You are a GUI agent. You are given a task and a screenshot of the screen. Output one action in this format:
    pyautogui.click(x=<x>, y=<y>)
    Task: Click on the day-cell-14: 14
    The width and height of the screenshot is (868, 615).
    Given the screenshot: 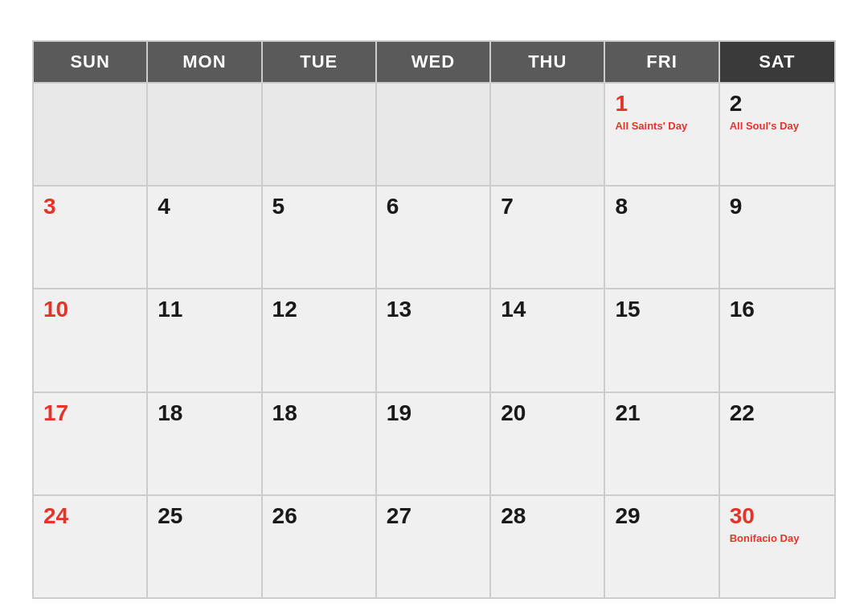 What is the action you would take?
    pyautogui.click(x=548, y=340)
    